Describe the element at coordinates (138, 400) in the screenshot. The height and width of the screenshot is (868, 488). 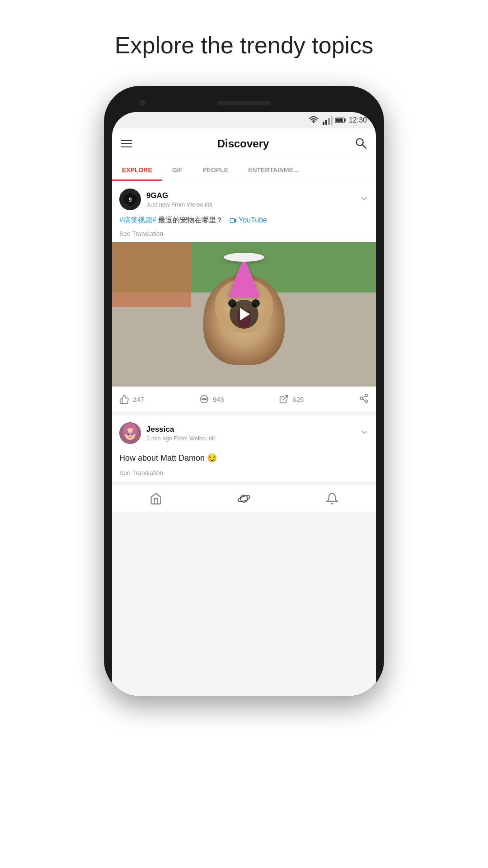
I see `like-count: 247` at that location.